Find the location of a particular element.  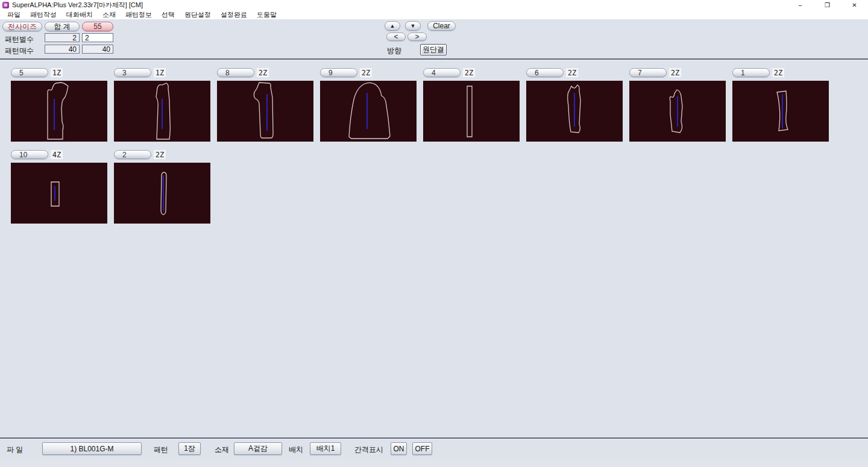

pattern-number-button: 1 is located at coordinates (751, 72).